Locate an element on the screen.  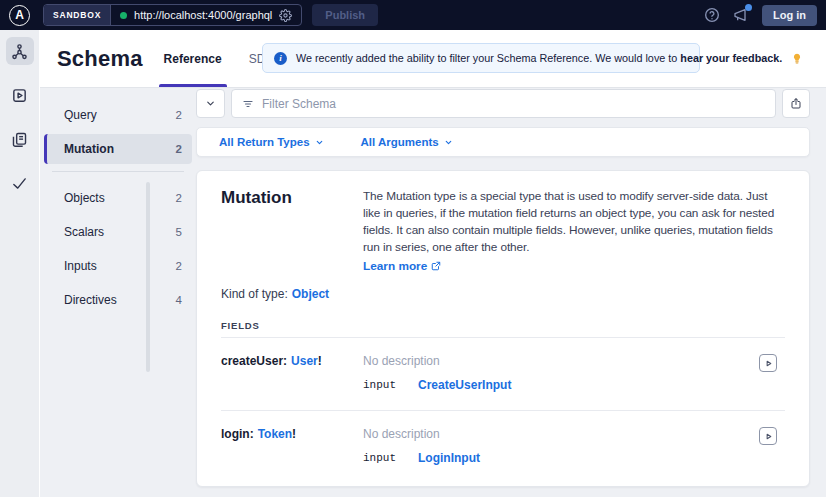
chip-all-return-types: All Return Types is located at coordinates (272, 142).